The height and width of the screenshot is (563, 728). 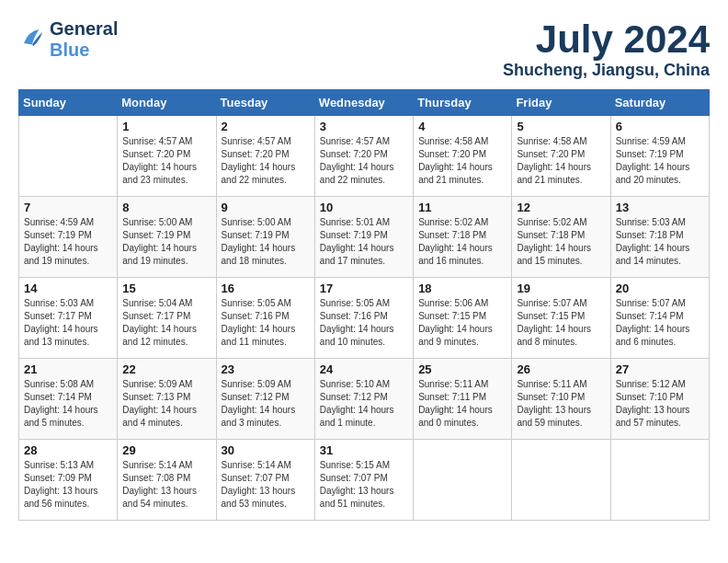 I want to click on weekday-header: Friday, so click(x=561, y=103).